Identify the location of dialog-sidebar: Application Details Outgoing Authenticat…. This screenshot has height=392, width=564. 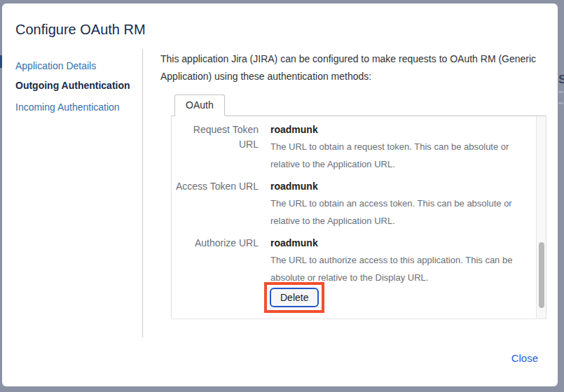
(77, 87).